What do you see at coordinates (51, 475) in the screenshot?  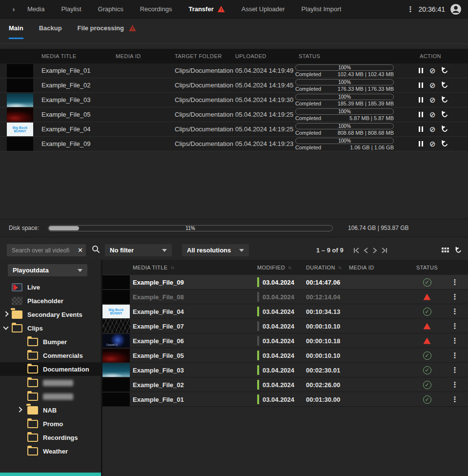 I see `horizontal-scrollbar` at bounding box center [51, 475].